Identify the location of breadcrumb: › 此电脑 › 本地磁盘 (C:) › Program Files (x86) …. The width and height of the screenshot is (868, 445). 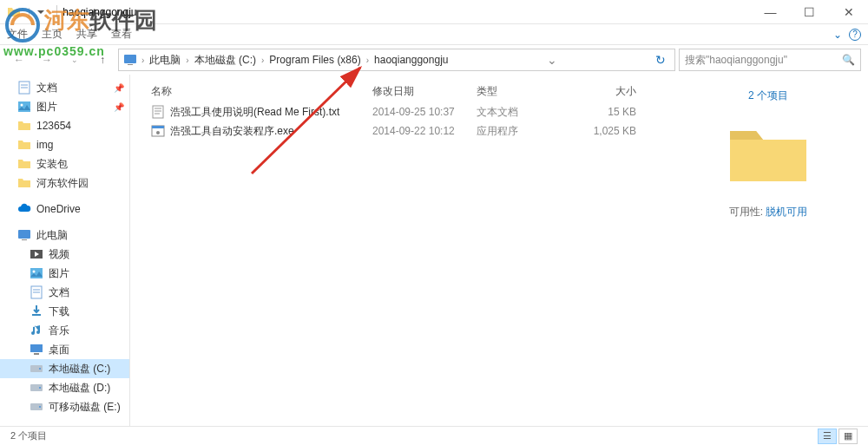
(397, 60).